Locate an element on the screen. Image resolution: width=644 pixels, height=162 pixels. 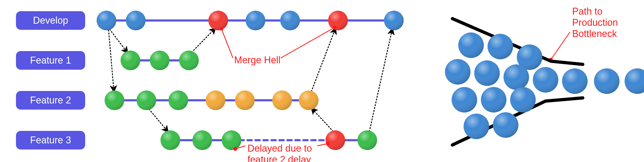
annotation-text-delayed-0: Delayed due to is located at coordinates (280, 148).